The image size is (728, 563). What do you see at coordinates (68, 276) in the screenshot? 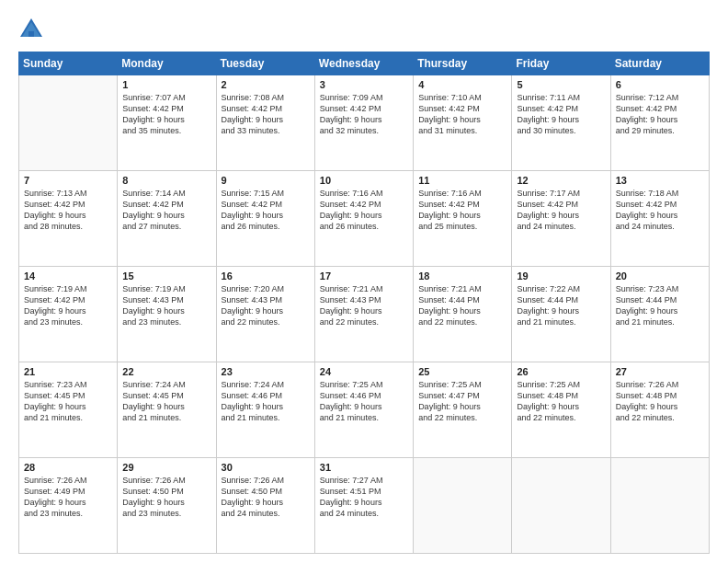
I see `day-number: 14` at bounding box center [68, 276].